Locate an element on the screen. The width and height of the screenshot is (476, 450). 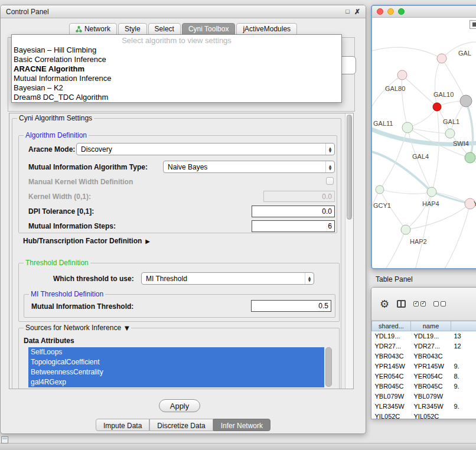
mi-threshold-label: Mutual Information Threshold: is located at coordinates (83, 306).